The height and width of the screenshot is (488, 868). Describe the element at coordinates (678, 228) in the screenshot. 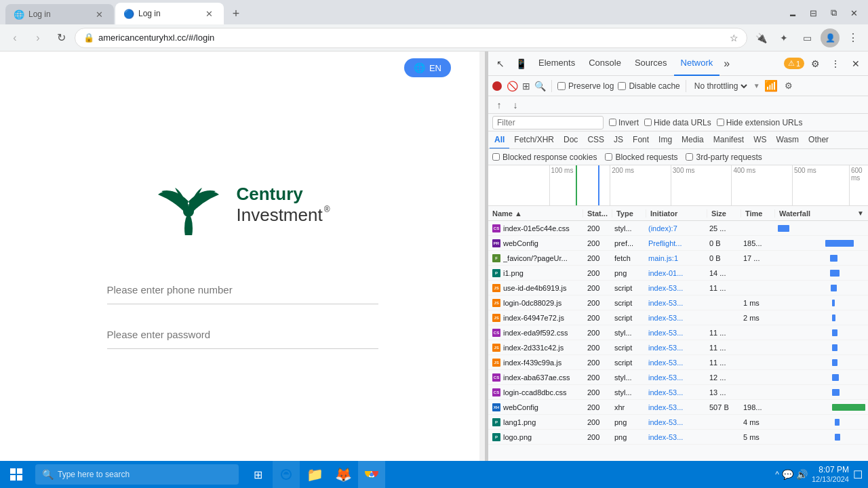

I see `table-row: CS index-01e5c44e.css 200 styl... (index…` at that location.